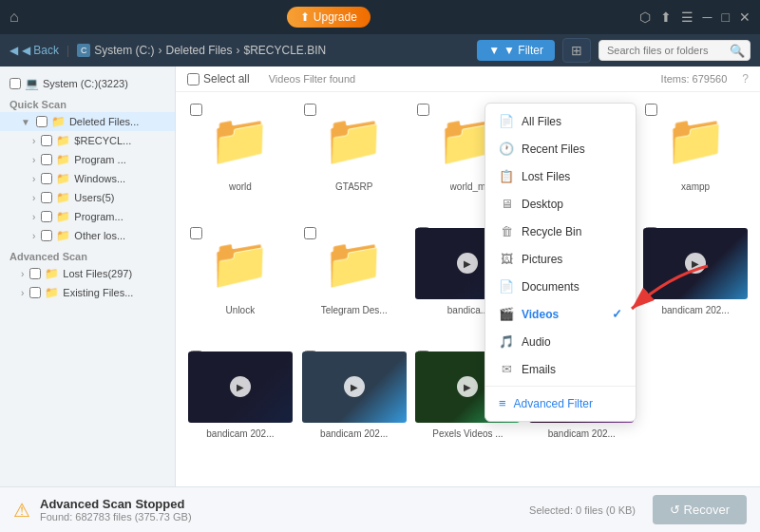 Image resolution: width=760 pixels, height=532 pixels. Describe the element at coordinates (240, 388) in the screenshot. I see `video-thumb: ▶` at that location.